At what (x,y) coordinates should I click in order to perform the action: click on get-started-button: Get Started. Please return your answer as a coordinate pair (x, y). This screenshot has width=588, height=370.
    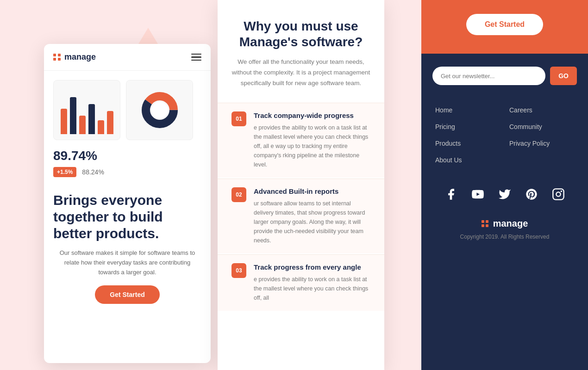
    Looking at the image, I should click on (505, 25).